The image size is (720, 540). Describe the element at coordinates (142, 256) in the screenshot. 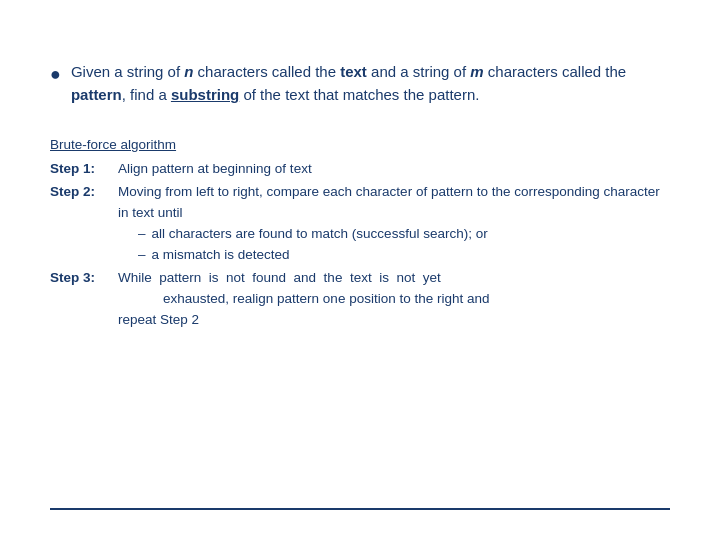

I see `dash-icon2: –` at that location.